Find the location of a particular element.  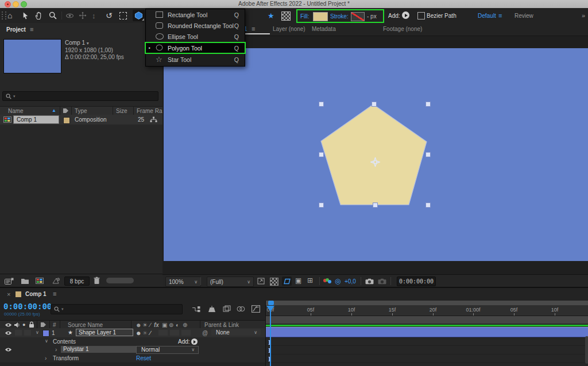

adjustment-switch-icon: ◐ is located at coordinates (177, 325).